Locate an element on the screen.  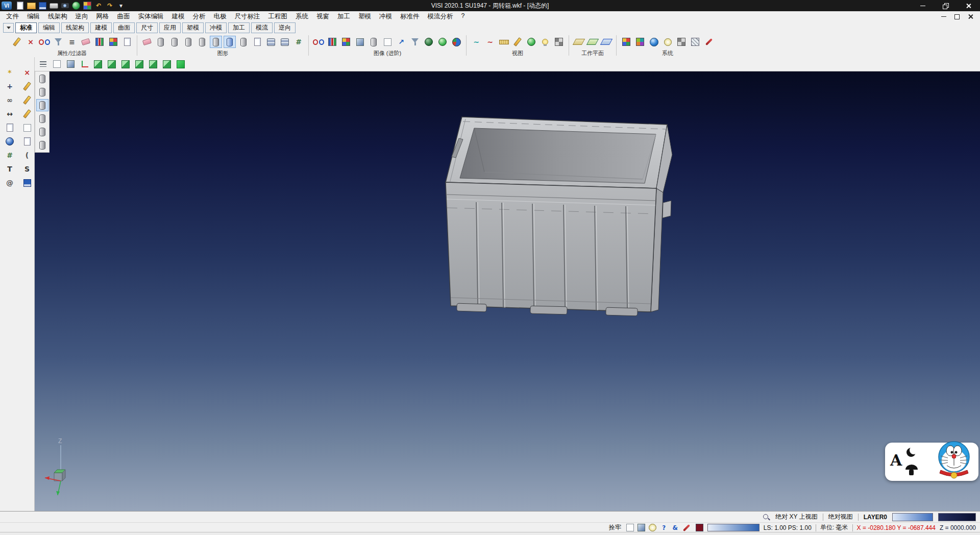
menu-item: 逆向 is located at coordinates (82, 16).